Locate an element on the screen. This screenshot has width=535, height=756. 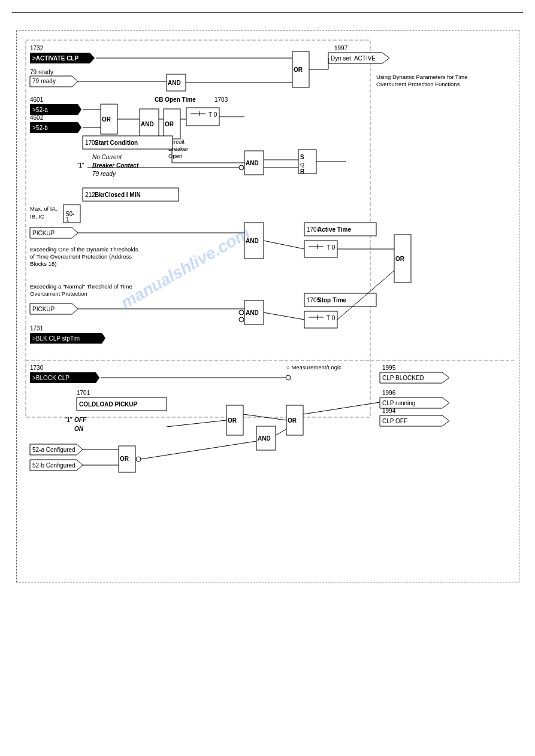
addr-1731: 1731 is located at coordinates (37, 328).